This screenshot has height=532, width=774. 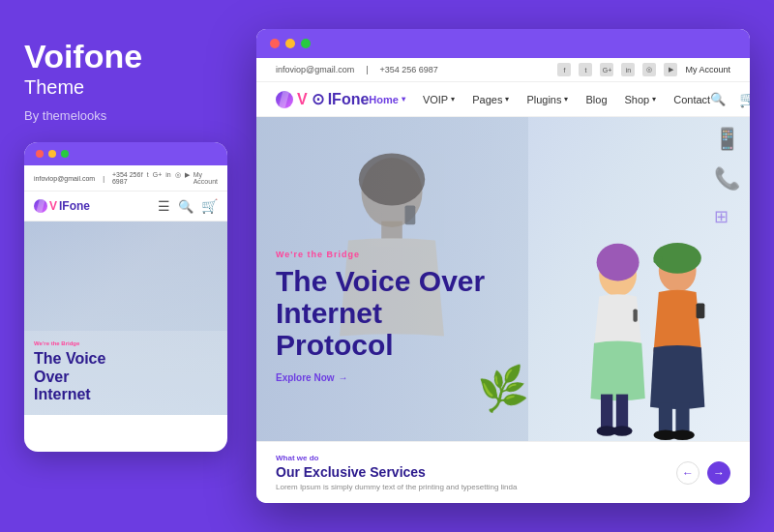 What do you see at coordinates (380, 316) in the screenshot?
I see `hero-content: We're the Bridge The Voice Over Internet…` at bounding box center [380, 316].